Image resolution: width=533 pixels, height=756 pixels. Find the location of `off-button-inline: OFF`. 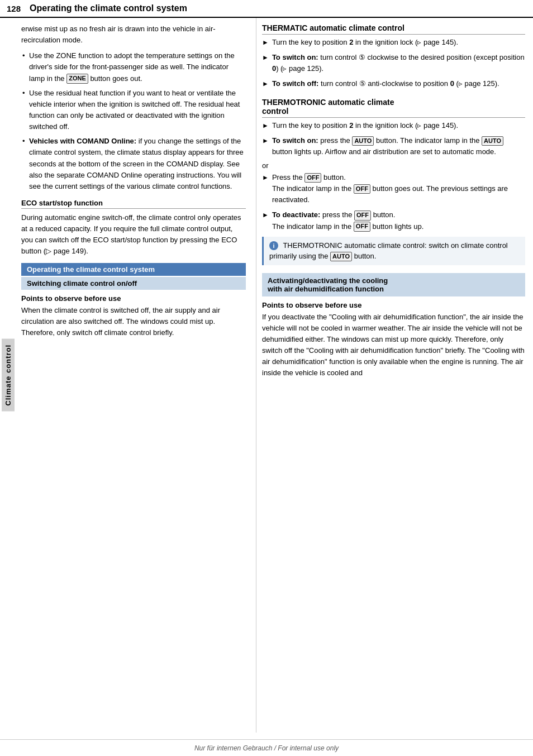

off-button-inline: OFF is located at coordinates (313, 178).